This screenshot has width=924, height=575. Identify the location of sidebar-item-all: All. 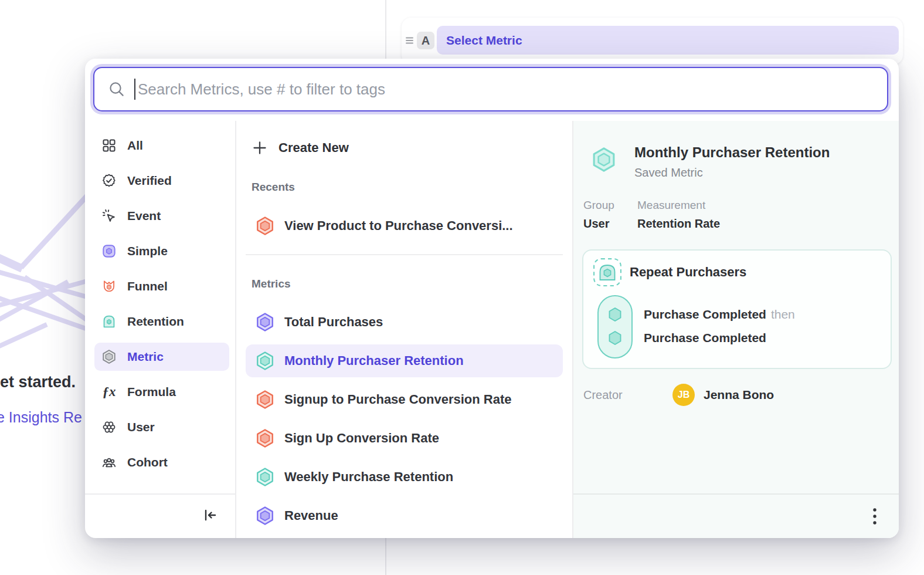
(162, 146).